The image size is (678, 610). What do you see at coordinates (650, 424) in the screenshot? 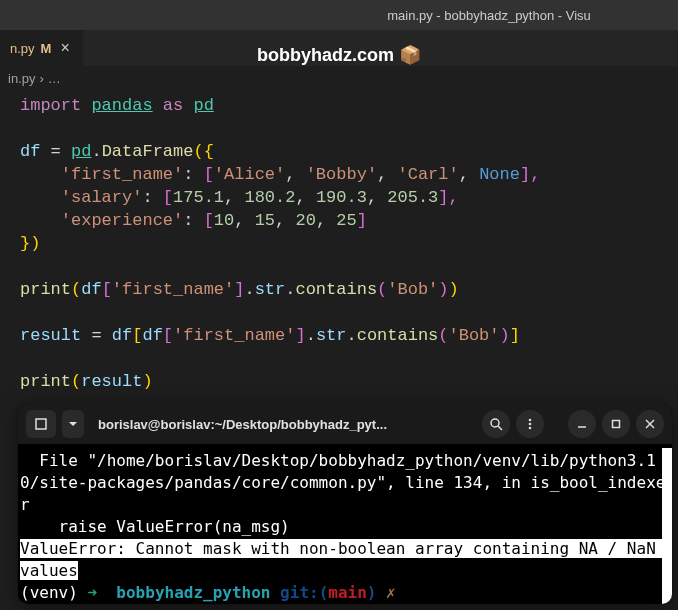
I see `close-button` at bounding box center [650, 424].